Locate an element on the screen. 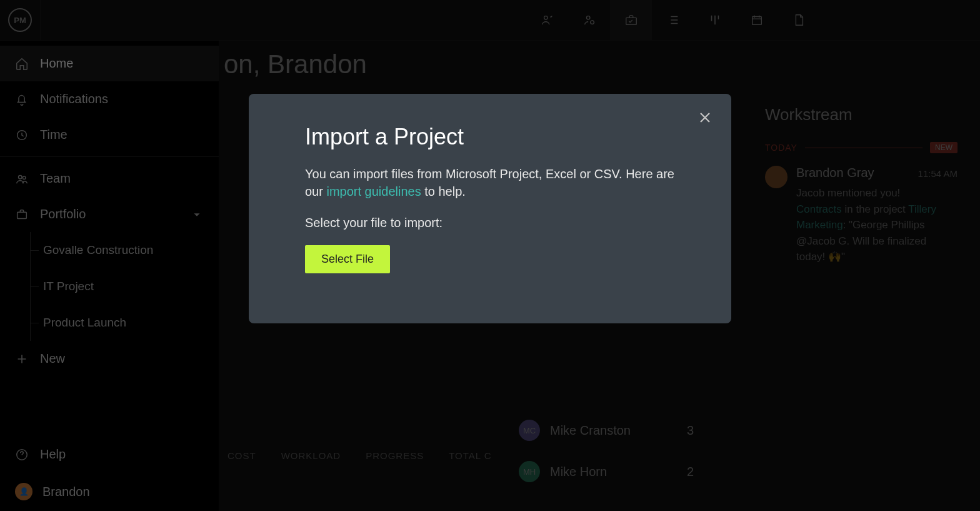  close-button is located at coordinates (705, 119).